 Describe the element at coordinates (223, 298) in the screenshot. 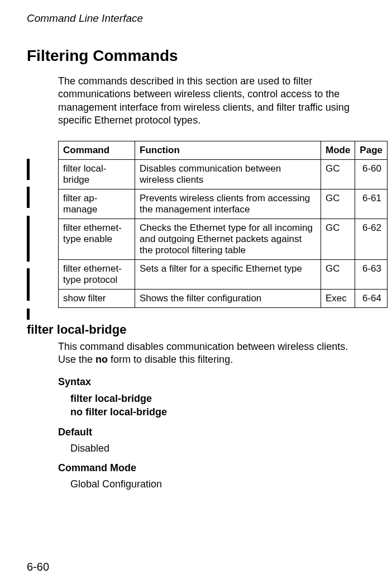

I see `table-row: show filter Shows the filter configurati…` at that location.